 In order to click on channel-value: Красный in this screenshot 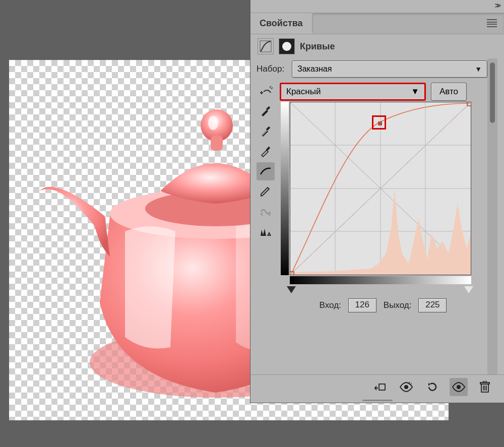, I will do `click(303, 92)`.